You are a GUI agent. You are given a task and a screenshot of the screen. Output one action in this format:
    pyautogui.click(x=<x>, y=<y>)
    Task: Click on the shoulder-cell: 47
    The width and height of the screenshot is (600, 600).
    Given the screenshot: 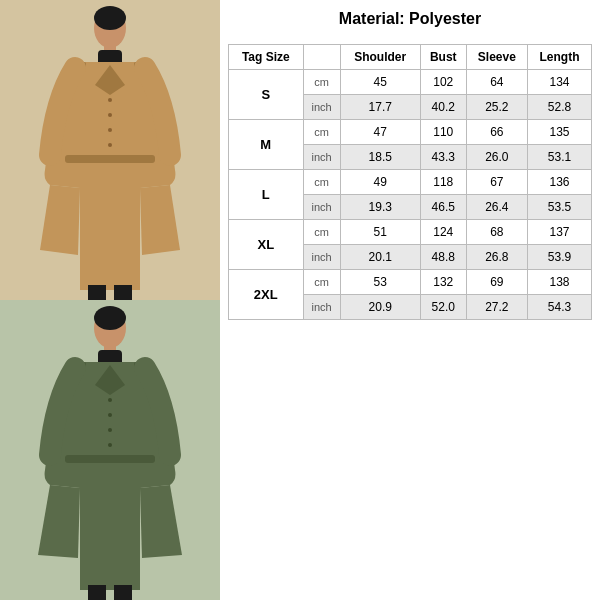 What is the action you would take?
    pyautogui.click(x=380, y=132)
    